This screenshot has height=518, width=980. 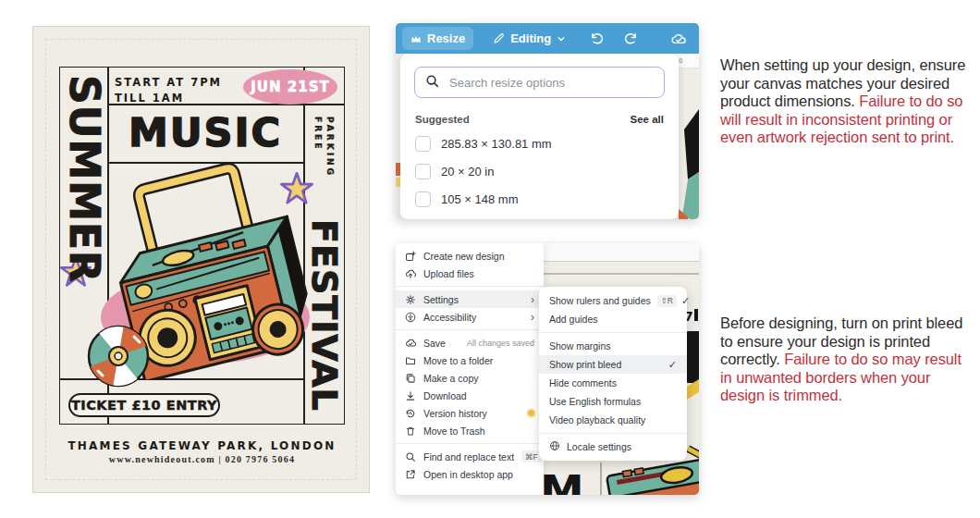 What do you see at coordinates (613, 374) in the screenshot?
I see `settings-submenu-panel: Show rulers and guides ⇧R ✓ Add guides S…` at bounding box center [613, 374].